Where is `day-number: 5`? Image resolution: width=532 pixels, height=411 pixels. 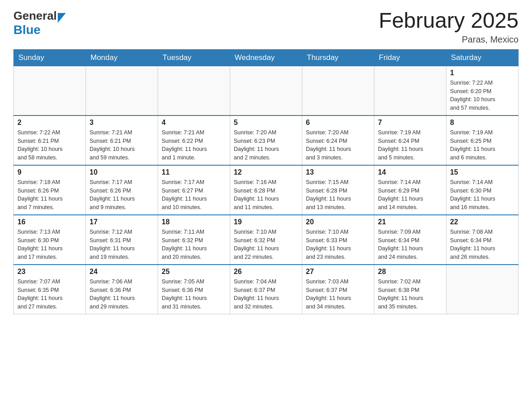
day-number: 5 is located at coordinates (266, 123).